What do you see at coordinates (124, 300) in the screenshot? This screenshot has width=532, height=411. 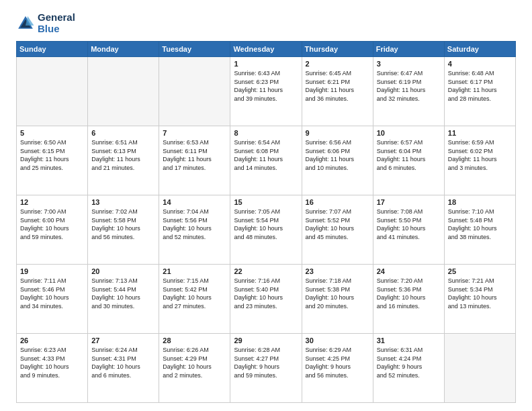 I see `calendar-cell: 20Sunrise: 7:13 AM Sunset: 5:44 PM Dayli…` at bounding box center [124, 300].